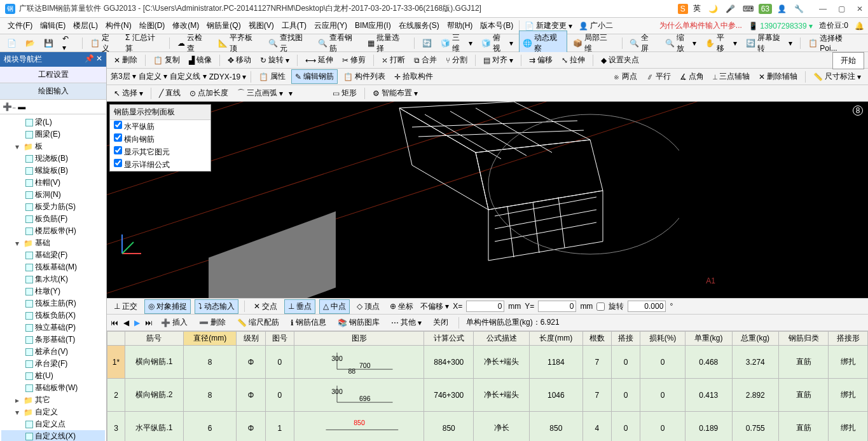  Describe the element at coordinates (118, 25) in the screenshot. I see `menu-item: 构件(N)` at that location.